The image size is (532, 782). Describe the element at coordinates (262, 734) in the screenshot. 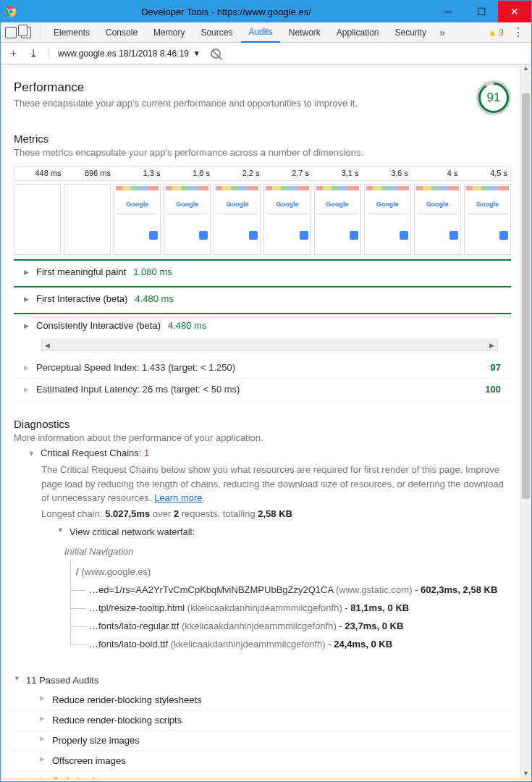

I see `passed-audits-list: ▶Reduce render-blocking stylesheets ▶Red…` at that location.